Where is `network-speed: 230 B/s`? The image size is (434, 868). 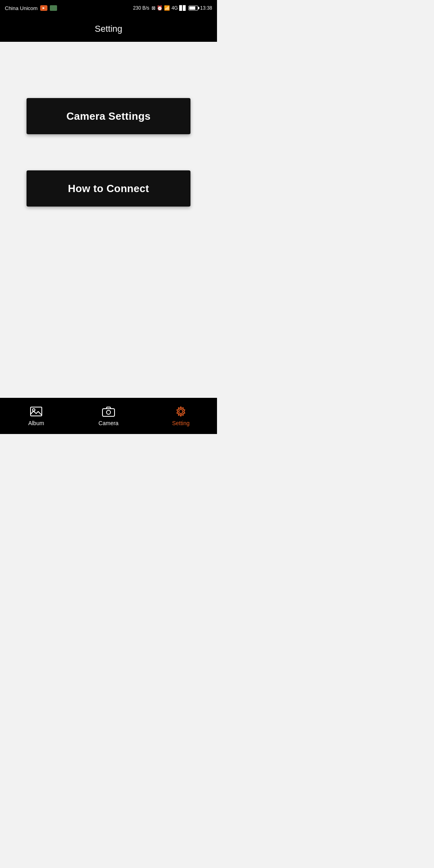 network-speed: 230 B/s is located at coordinates (141, 8).